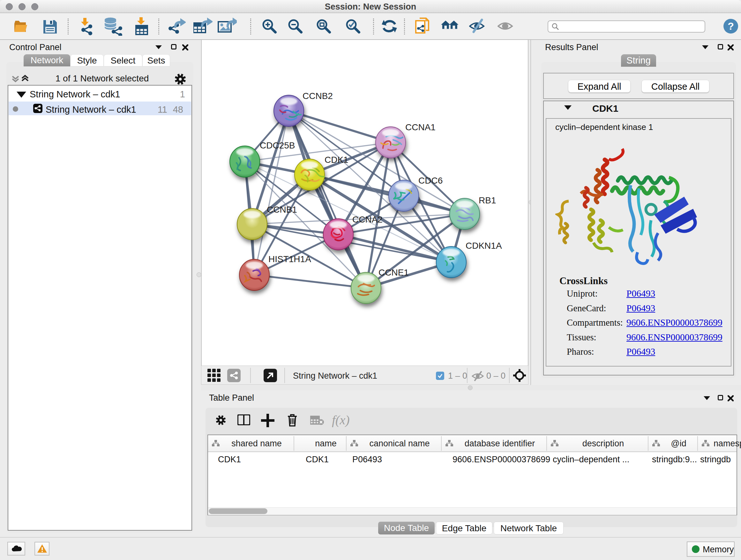 This screenshot has width=741, height=560. Describe the element at coordinates (484, 246) in the screenshot. I see `svg-text: CDKN1A` at that location.